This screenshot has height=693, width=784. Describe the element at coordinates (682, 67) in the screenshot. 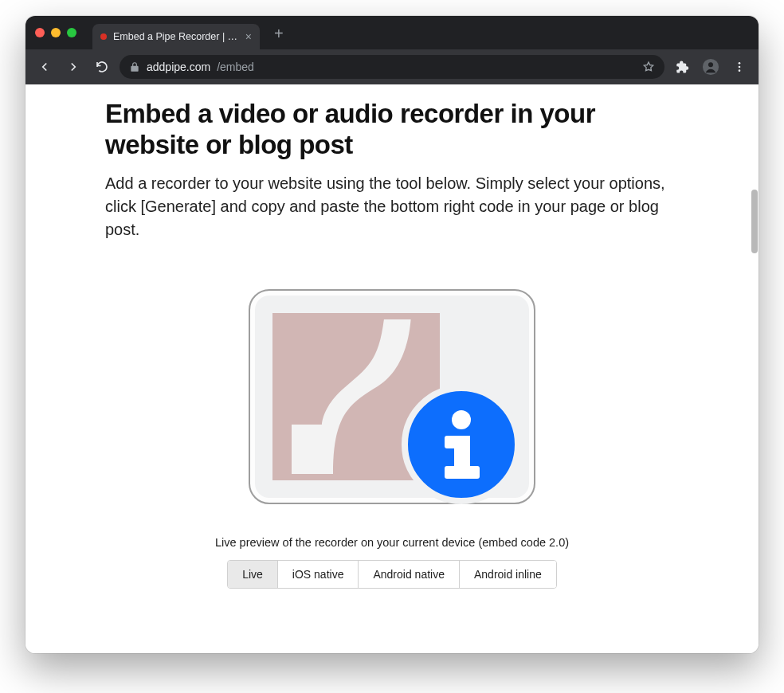

I see `extensions-button` at that location.